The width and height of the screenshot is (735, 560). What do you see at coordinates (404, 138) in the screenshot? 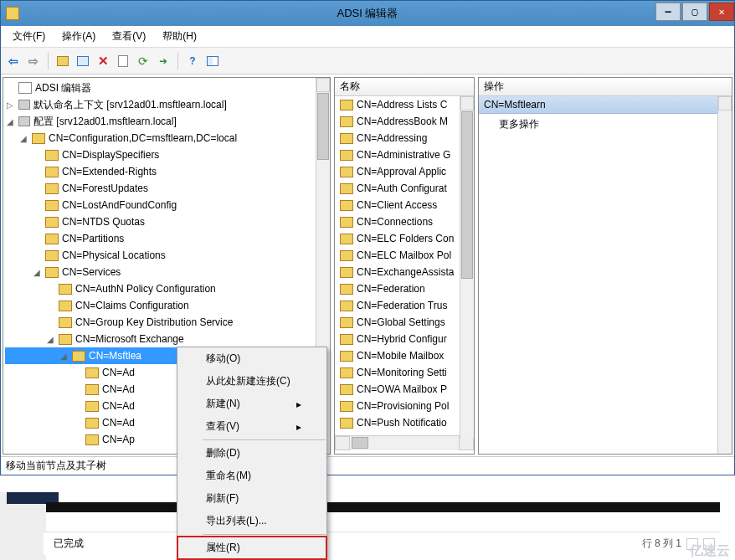
I see `list-item: CN=Addressing` at bounding box center [404, 138].